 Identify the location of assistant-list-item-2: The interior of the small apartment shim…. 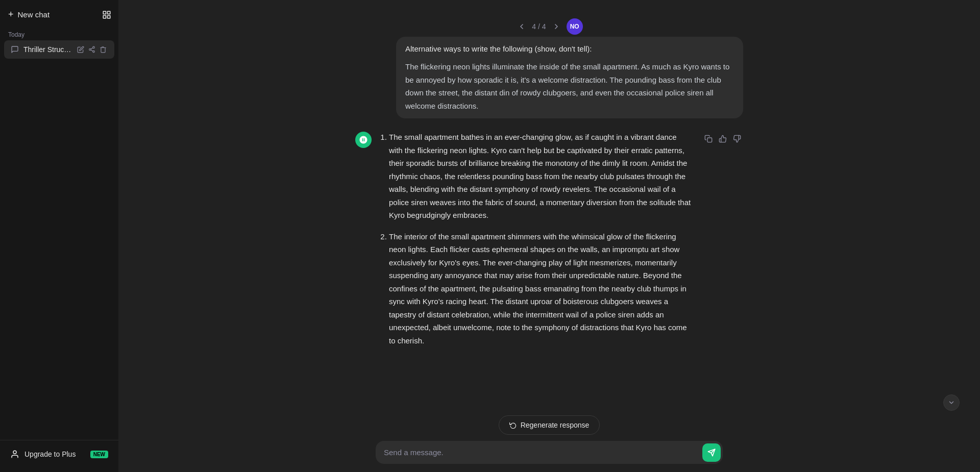
(540, 289).